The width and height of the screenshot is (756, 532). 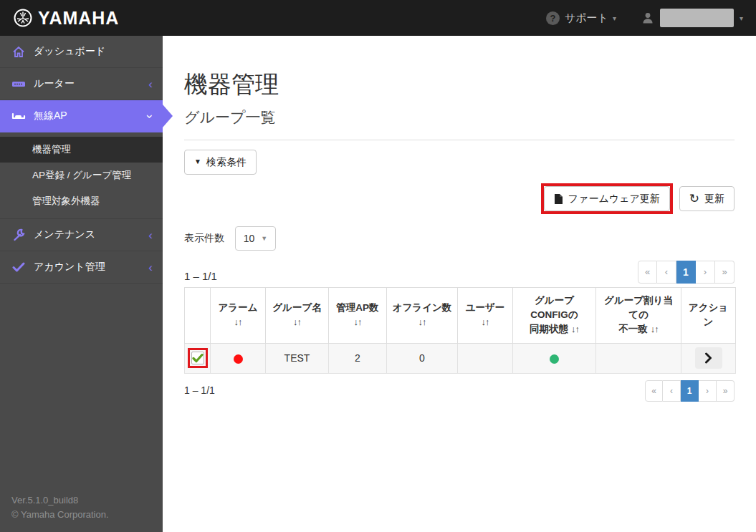 I want to click on cell-offline-count: 0, so click(x=423, y=358).